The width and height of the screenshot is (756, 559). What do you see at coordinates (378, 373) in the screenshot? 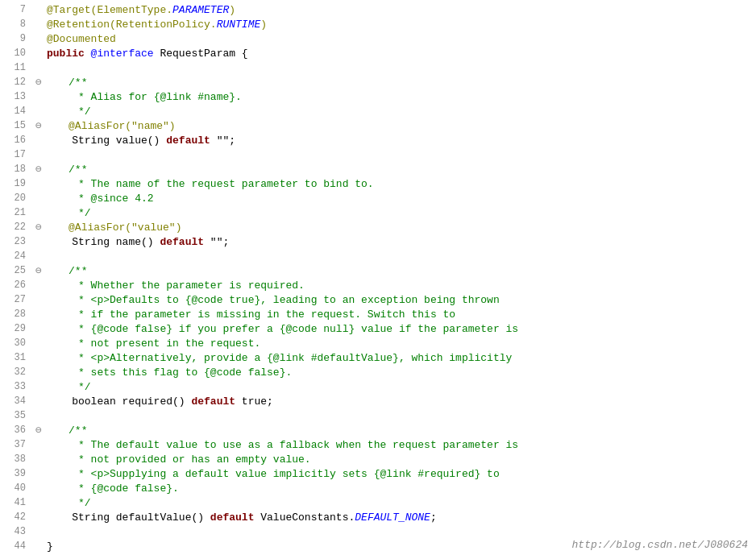
I see `code-line: 32 * sets this flag to {@code false}.` at bounding box center [378, 373].